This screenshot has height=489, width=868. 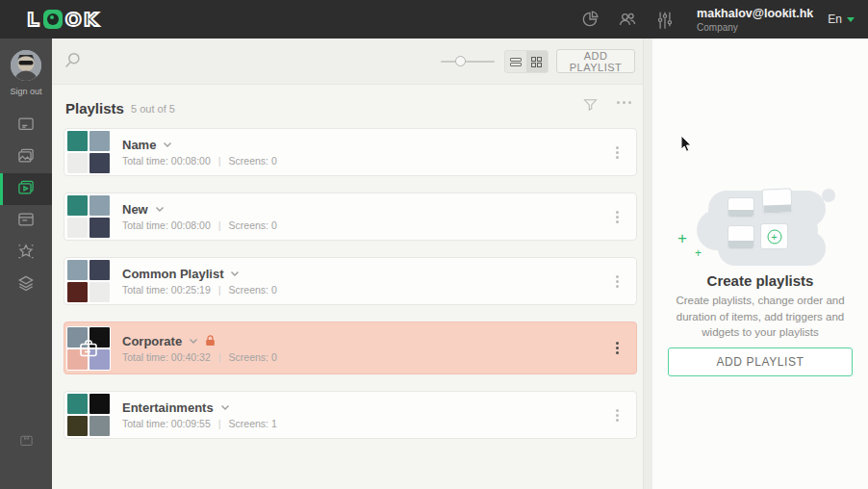 I want to click on logo-camera-icon, so click(x=53, y=19).